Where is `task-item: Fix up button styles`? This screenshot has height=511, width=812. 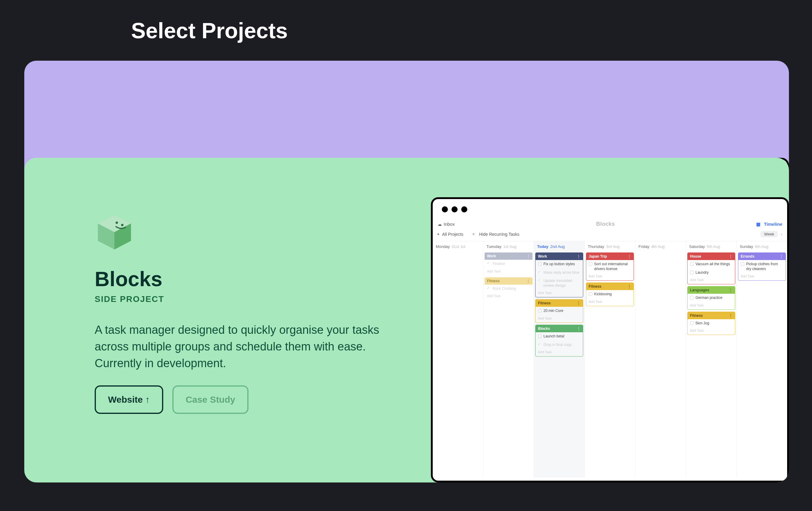 task-item: Fix up button styles is located at coordinates (559, 264).